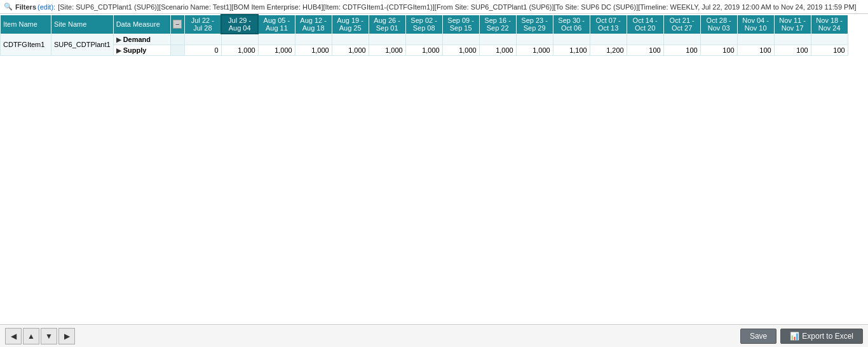  What do you see at coordinates (26, 24) in the screenshot?
I see `col-item-name: Item Name` at bounding box center [26, 24].